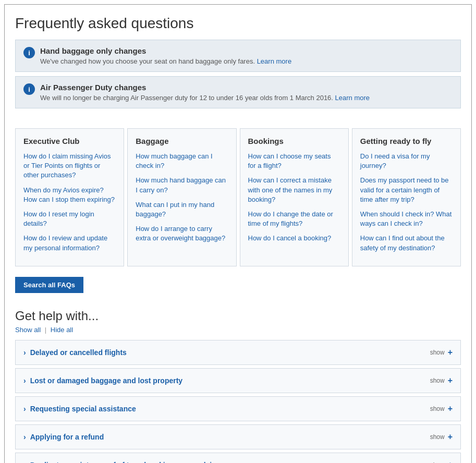 The height and width of the screenshot is (463, 476). I want to click on category-link-bookings-2: How do I change the date or time of my f…, so click(294, 219).